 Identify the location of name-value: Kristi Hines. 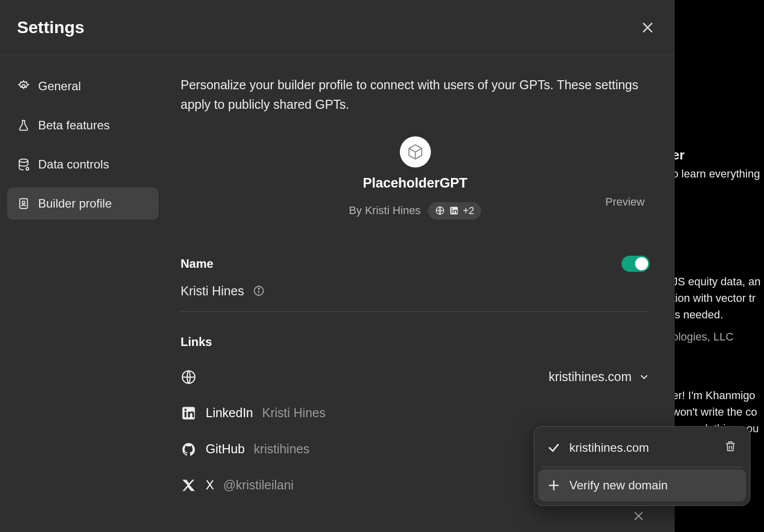
(212, 291).